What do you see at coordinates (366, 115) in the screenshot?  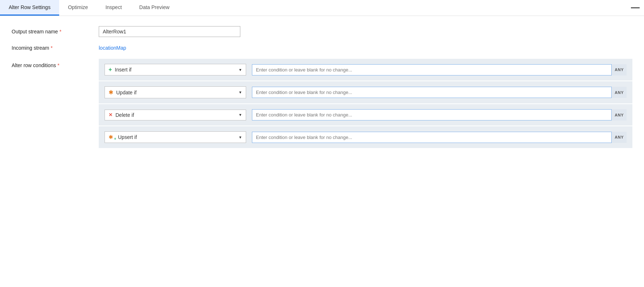 I see `condition-row-delete: ✕ Delete if ▼ ANY` at bounding box center [366, 115].